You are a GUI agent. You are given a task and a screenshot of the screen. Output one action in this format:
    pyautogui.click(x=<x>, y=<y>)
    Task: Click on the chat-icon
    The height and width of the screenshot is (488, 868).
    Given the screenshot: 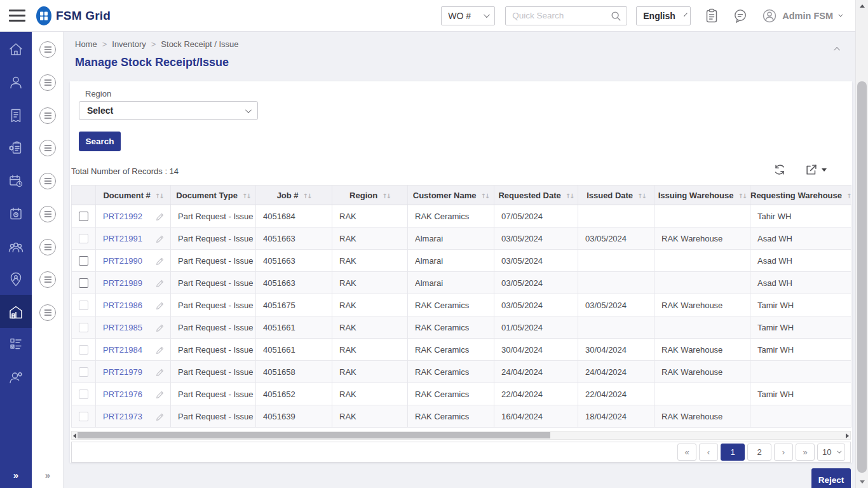 What is the action you would take?
    pyautogui.click(x=740, y=16)
    